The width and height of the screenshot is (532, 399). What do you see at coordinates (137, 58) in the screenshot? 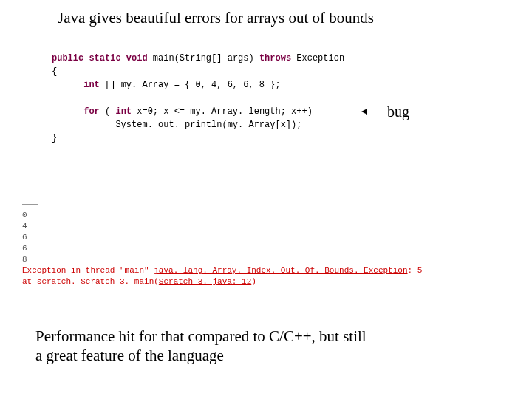
I see `keyword-void: void` at bounding box center [137, 58].